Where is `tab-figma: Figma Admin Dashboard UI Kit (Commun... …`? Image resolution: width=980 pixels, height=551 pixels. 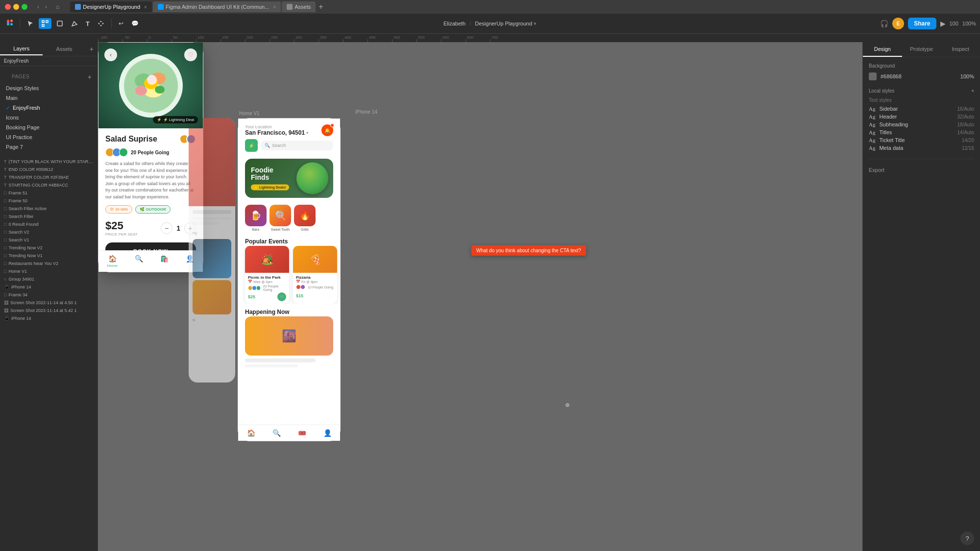
tab-figma: Figma Admin Dashboard UI Kit (Commun... … is located at coordinates (217, 7).